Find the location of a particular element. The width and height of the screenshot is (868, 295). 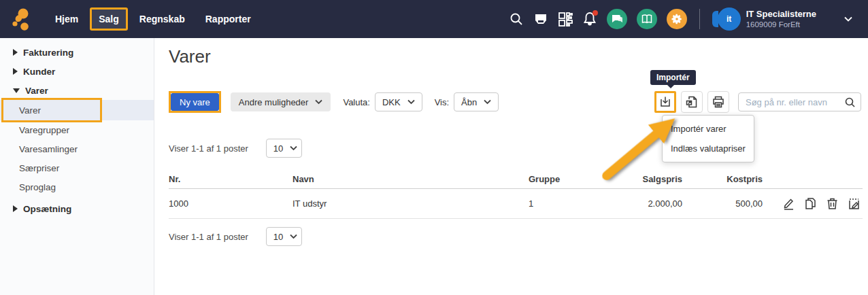

new-item-button: Ny vare is located at coordinates (195, 102).